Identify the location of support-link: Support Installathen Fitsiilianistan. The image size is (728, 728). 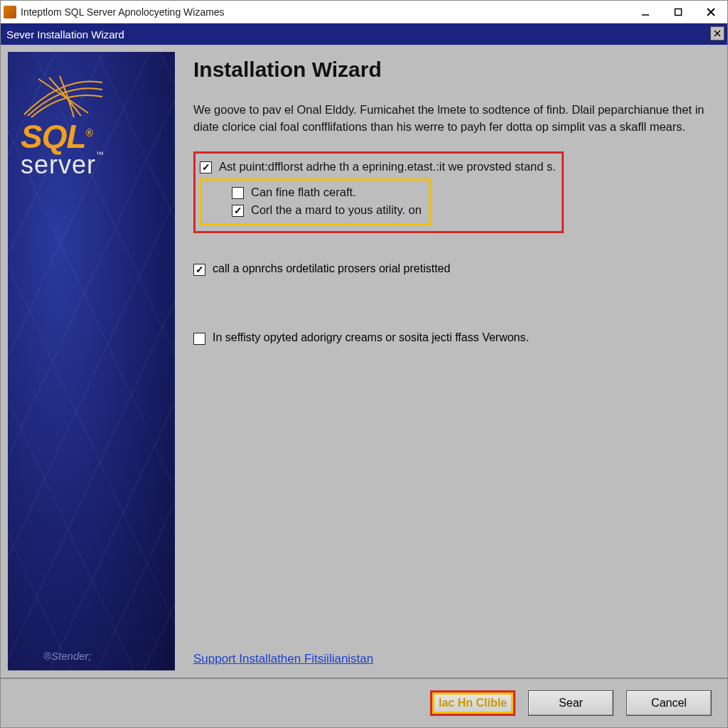
(451, 659).